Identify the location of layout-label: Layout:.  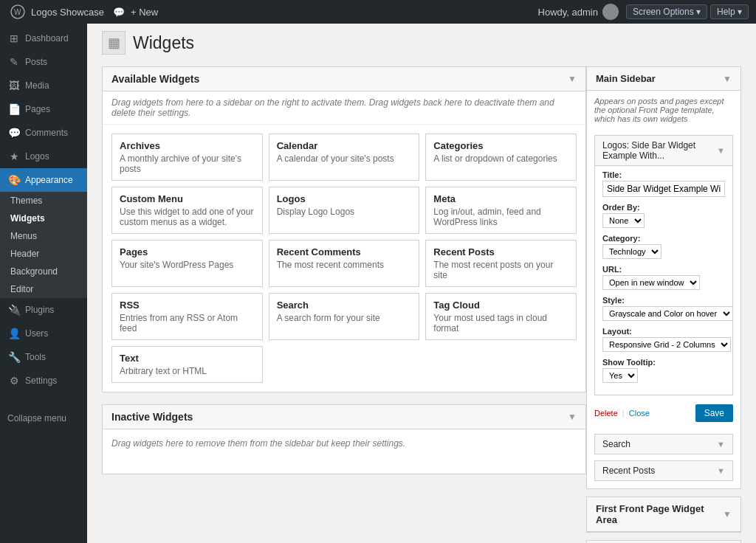
(664, 331).